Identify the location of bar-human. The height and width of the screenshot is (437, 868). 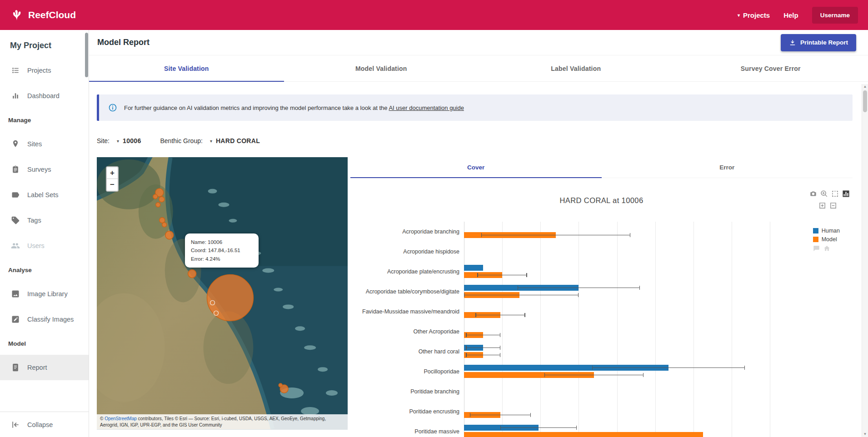
(474, 268).